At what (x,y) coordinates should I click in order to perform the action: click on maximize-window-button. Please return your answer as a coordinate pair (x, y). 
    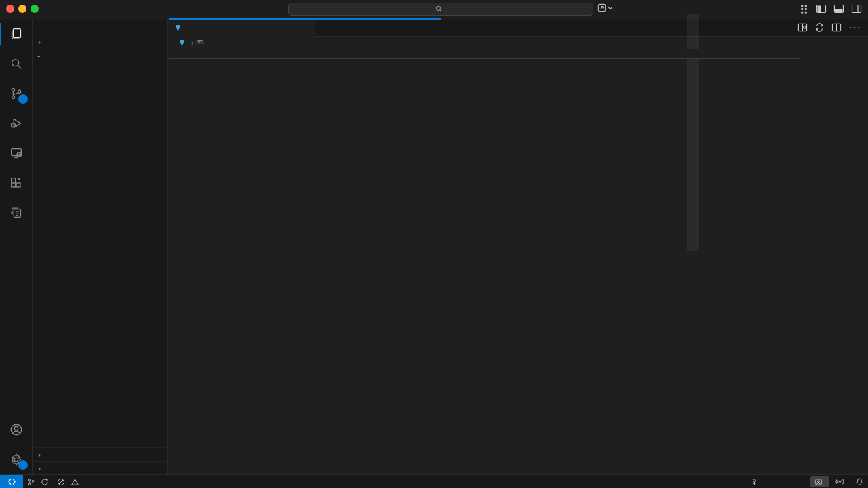
    Looking at the image, I should click on (35, 9).